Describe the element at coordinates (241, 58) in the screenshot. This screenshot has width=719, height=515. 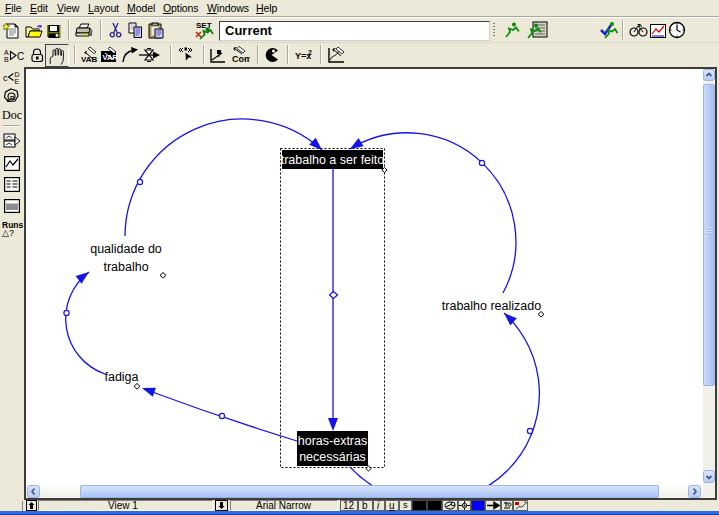
I see `svg-text: Com` at that location.